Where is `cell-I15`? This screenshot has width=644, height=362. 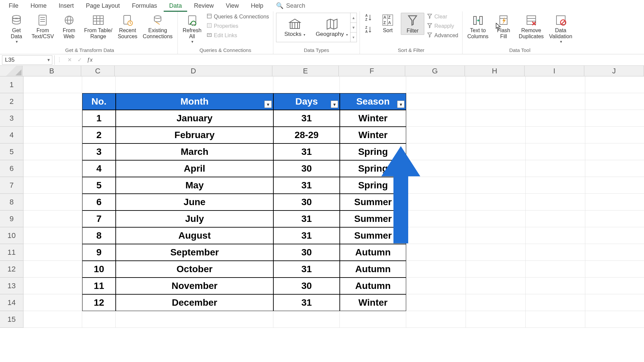 cell-I15 is located at coordinates (555, 319).